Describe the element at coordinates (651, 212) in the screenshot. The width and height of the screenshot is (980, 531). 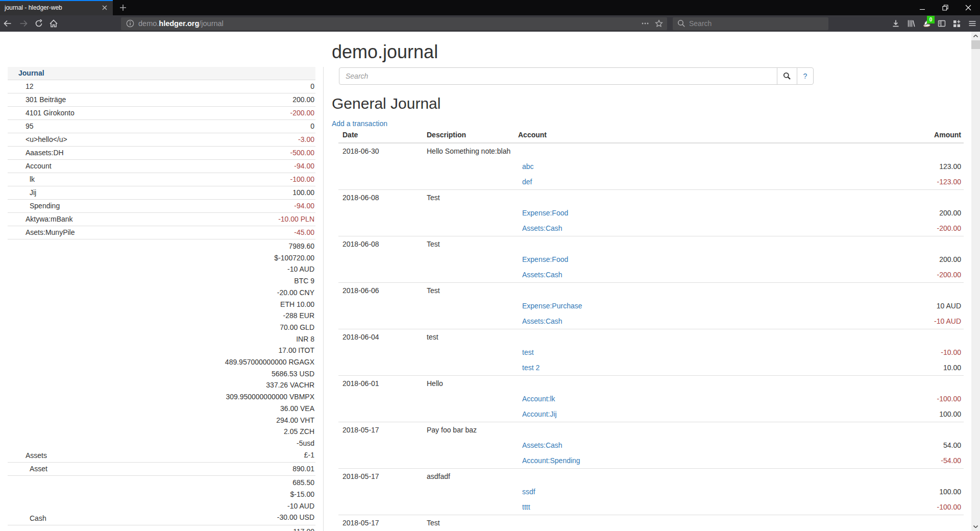
I see `transaction: 2018-06-08TestExpense:Food200.00Assets:C…` at that location.